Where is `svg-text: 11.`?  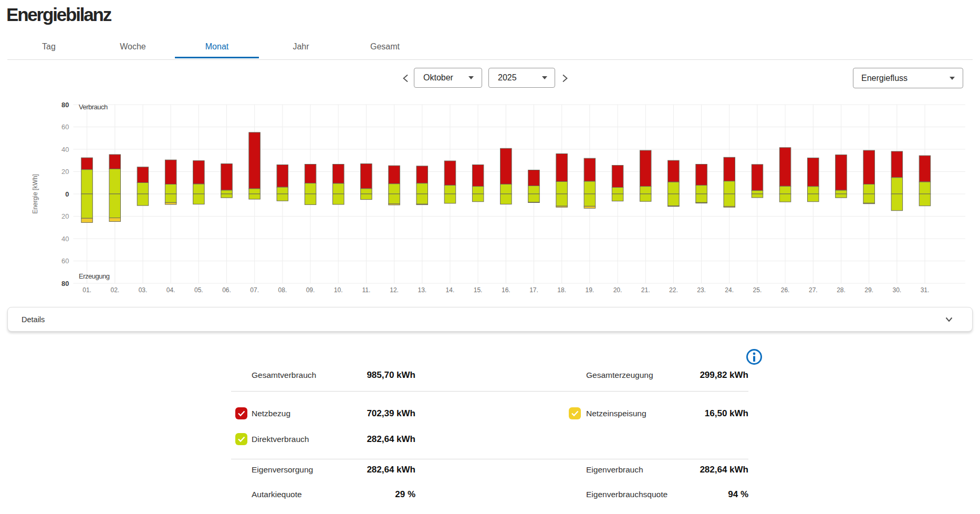
svg-text: 11. is located at coordinates (367, 290).